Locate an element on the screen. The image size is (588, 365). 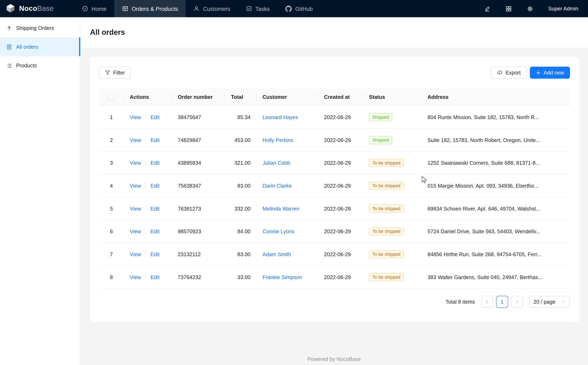
total-cell: 84.00 is located at coordinates (241, 231).